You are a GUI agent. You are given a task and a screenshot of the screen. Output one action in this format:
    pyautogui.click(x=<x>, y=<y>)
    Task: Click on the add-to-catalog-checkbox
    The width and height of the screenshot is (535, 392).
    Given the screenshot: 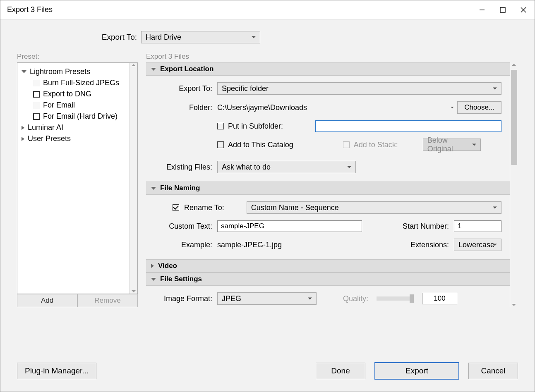 What is the action you would take?
    pyautogui.click(x=221, y=145)
    